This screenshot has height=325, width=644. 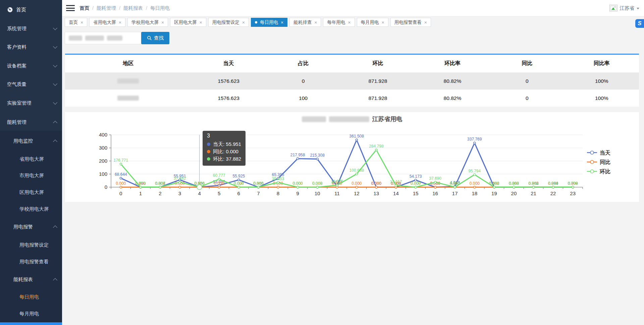 I want to click on tab-8: 每月用电×, so click(x=373, y=22).